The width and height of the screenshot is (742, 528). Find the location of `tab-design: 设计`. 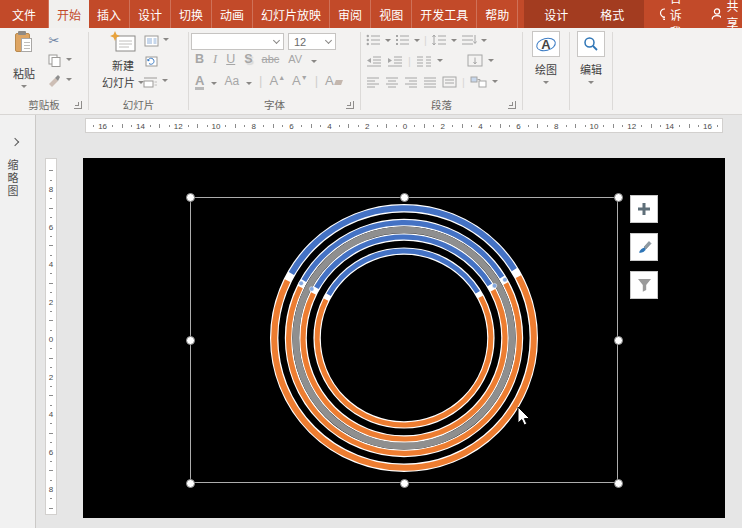

tab-design: 设计 is located at coordinates (150, 14).